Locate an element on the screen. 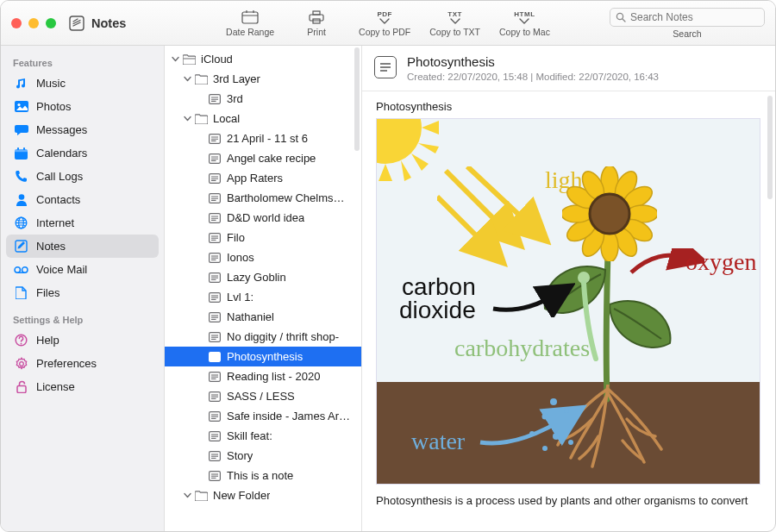 This screenshot has height=532, width=776. tree-note-skill-feat: Skill feat: is located at coordinates (263, 436).